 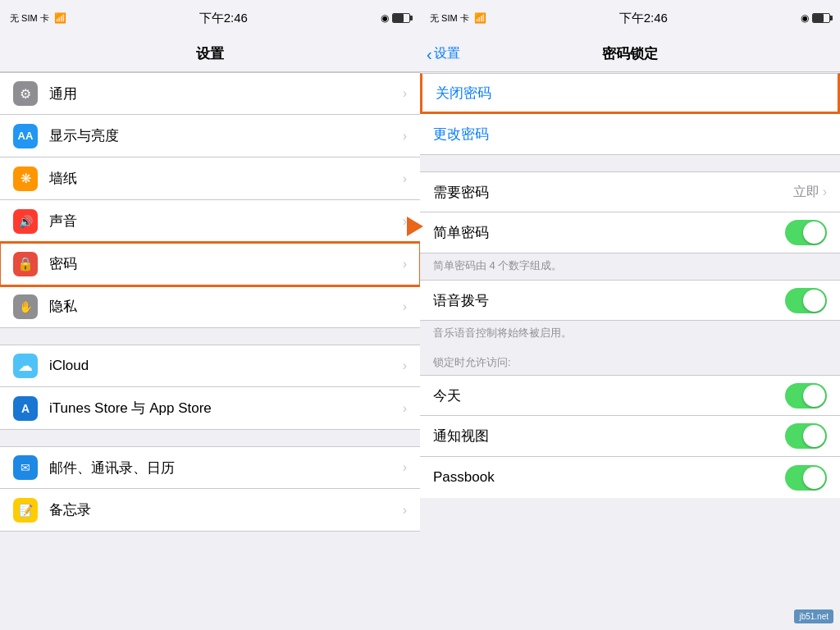 What do you see at coordinates (630, 192) in the screenshot?
I see `require-passcode-item: 需要密码 立即 ›` at bounding box center [630, 192].